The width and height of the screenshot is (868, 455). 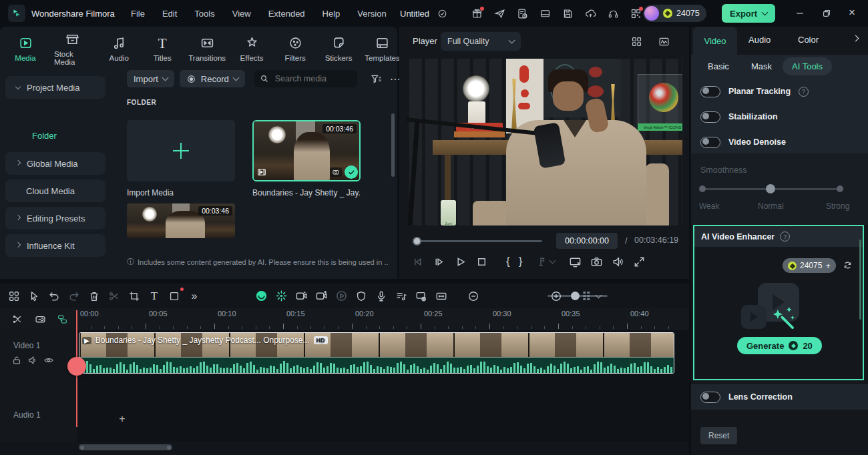 What do you see at coordinates (807, 67) in the screenshot?
I see `subtab-ai-tools: AI Tools` at bounding box center [807, 67].